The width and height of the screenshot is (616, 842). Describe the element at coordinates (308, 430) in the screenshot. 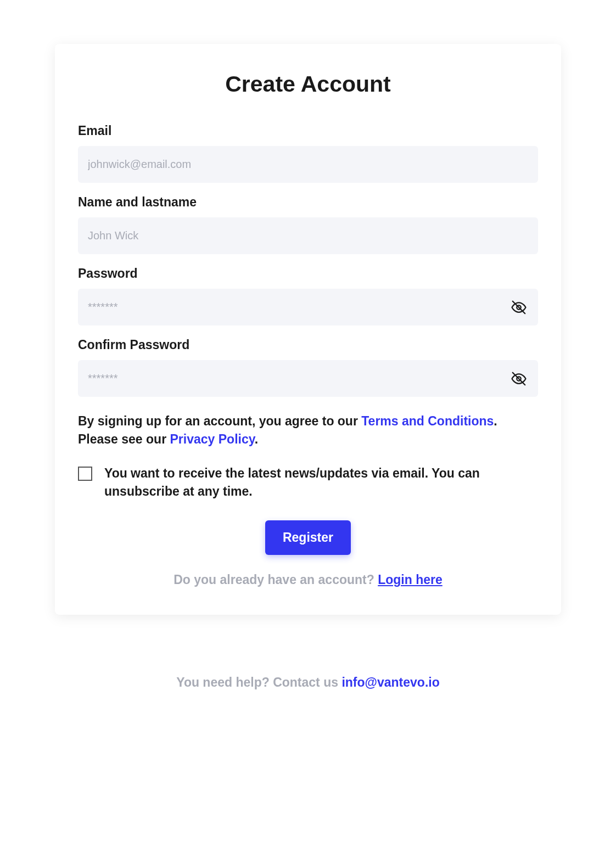

I see `terms-text: By signing up for an account, you agree …` at that location.